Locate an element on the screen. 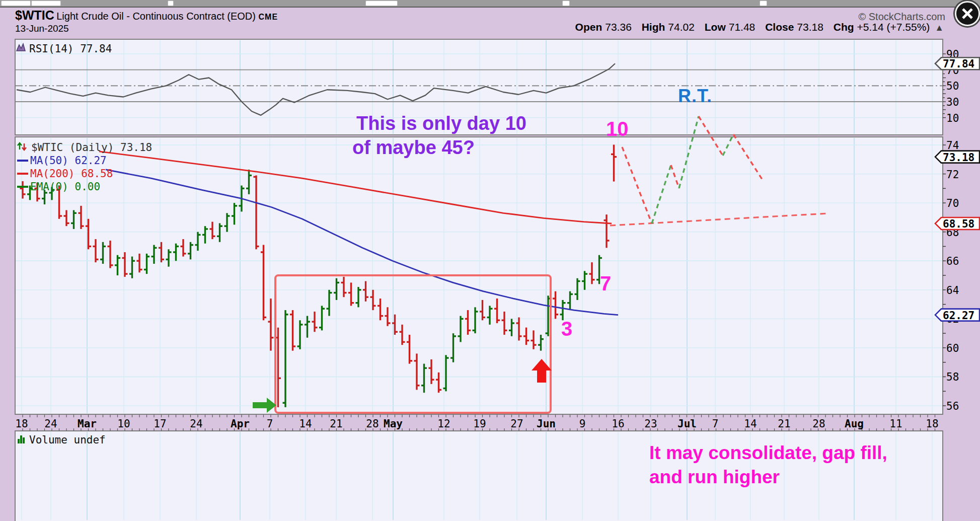  x-axis-label: 9 is located at coordinates (583, 424).